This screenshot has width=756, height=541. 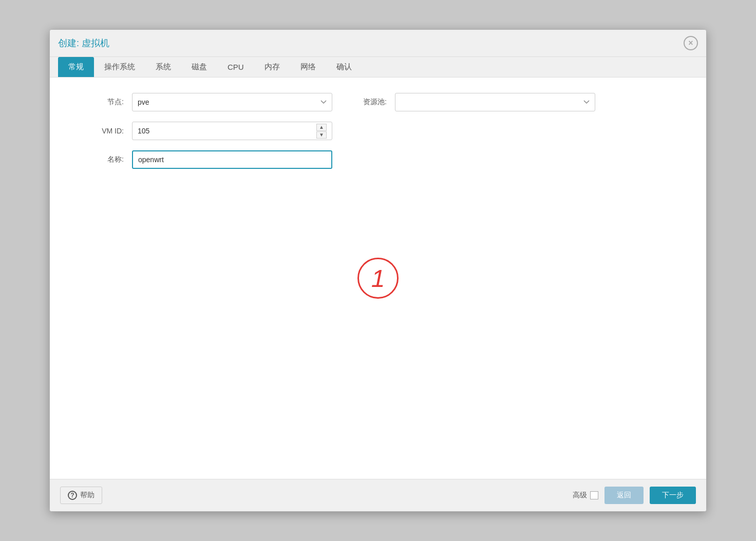 I want to click on help-label: 帮助, so click(x=87, y=495).